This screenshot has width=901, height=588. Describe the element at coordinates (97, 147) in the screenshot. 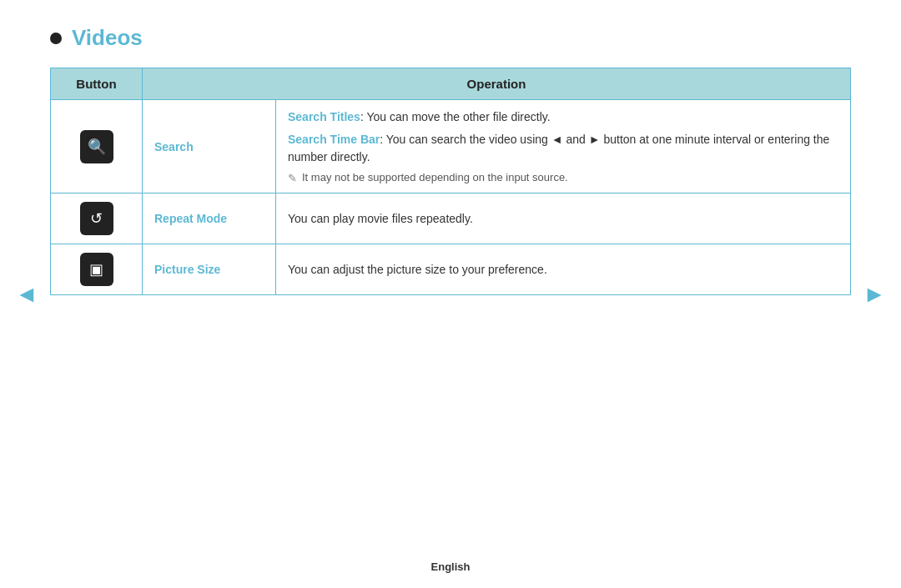

I see `button-cell-search: 🔍` at that location.